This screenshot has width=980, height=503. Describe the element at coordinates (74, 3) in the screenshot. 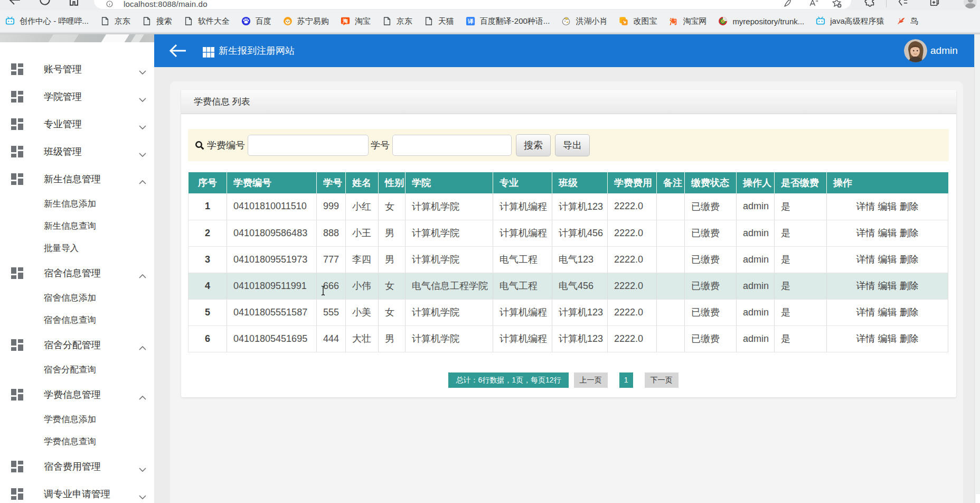

I see `home-icon` at that location.